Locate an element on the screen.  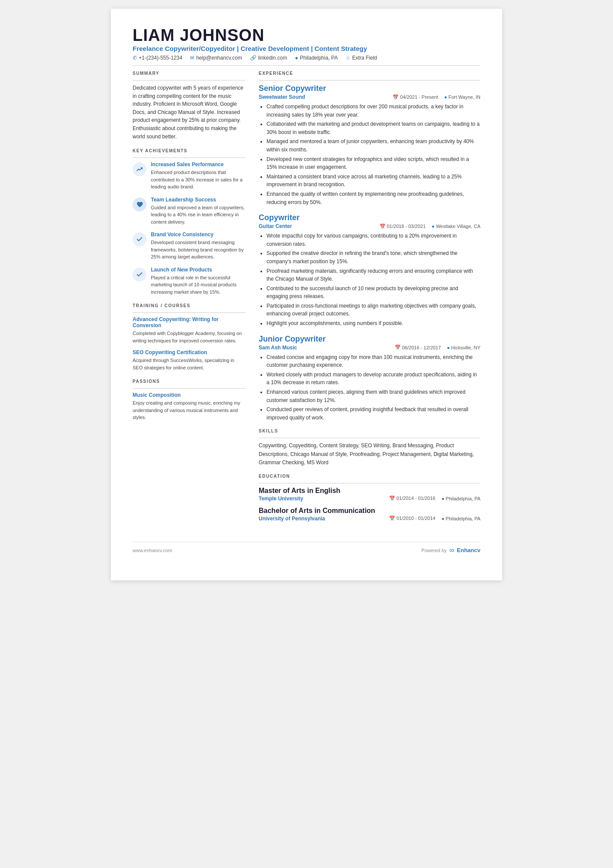
bullet-item: Managed and mentored a team of junior co… is located at coordinates (373, 145).